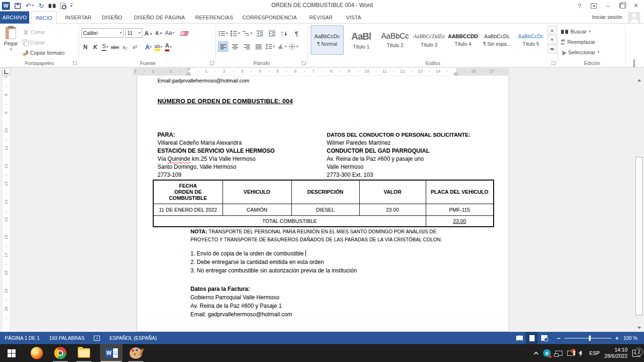  What do you see at coordinates (105, 47) in the screenshot?
I see `underline-button: S▾` at bounding box center [105, 47].